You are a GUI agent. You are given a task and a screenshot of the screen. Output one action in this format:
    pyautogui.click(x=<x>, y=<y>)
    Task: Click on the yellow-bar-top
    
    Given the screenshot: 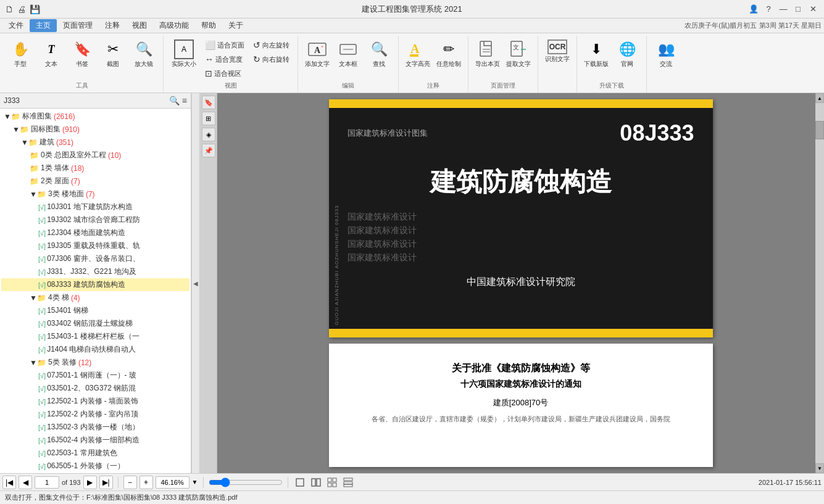 What is the action you would take?
    pyautogui.click(x=521, y=104)
    